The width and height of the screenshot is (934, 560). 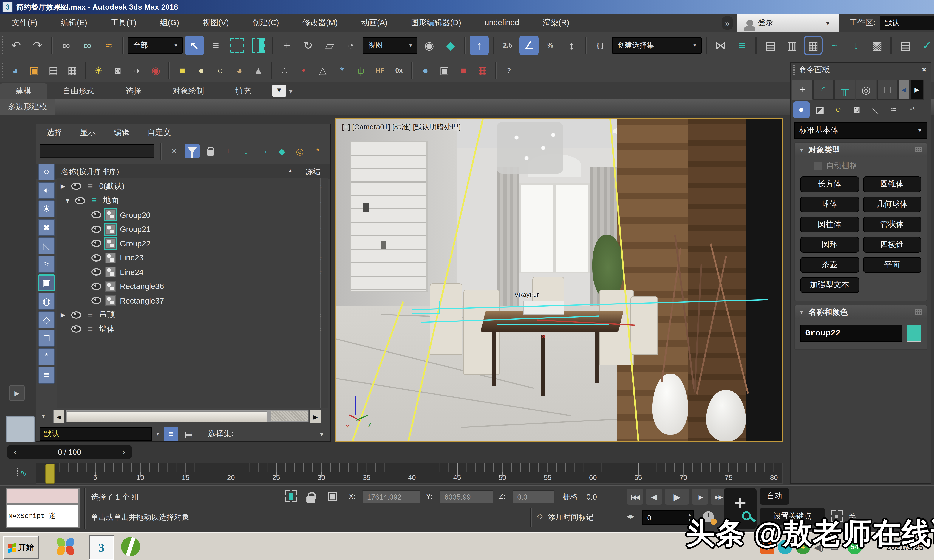 I want to click on subtab-spacewarps-icon: ≈, so click(x=894, y=110).